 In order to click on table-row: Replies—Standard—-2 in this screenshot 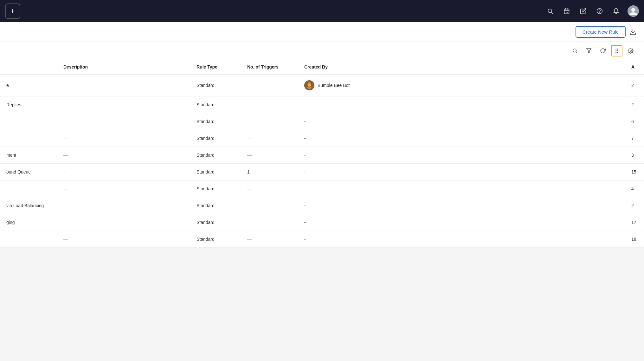, I will do `click(322, 105)`.